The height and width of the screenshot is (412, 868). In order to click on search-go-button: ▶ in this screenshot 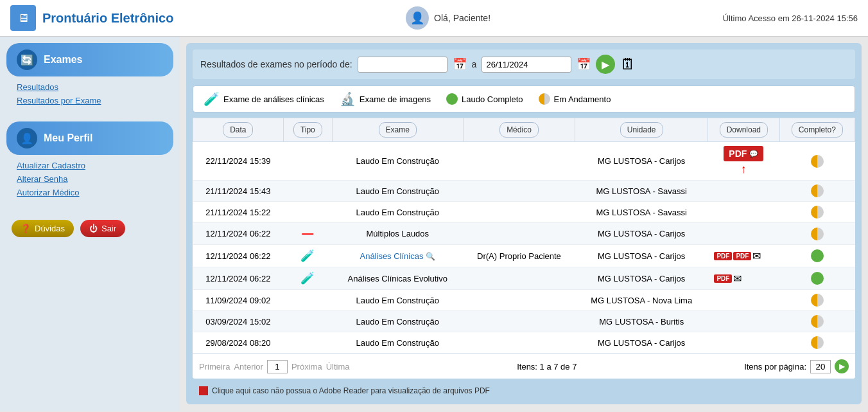, I will do `click(605, 64)`.